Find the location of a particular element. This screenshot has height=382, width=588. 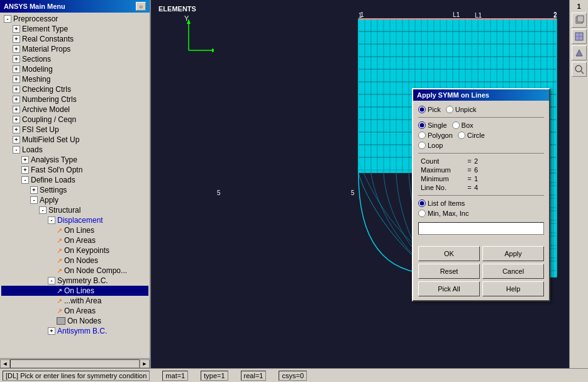

panel-title: ANSYS Main Menu is located at coordinates (35, 6).